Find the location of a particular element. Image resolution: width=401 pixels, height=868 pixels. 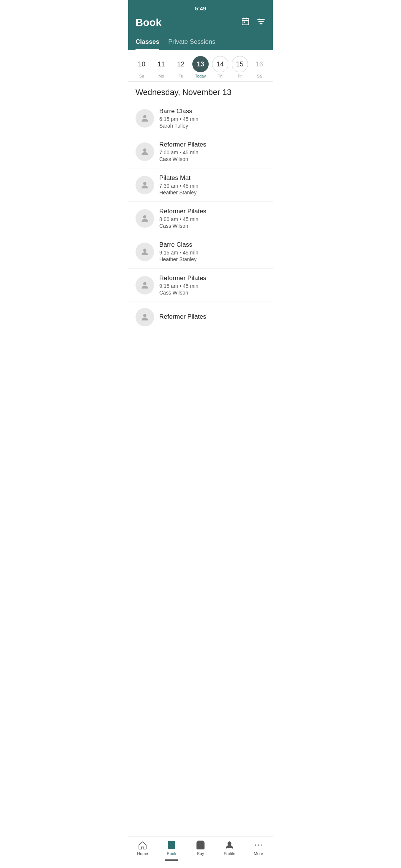

day-label: Sa is located at coordinates (259, 76).